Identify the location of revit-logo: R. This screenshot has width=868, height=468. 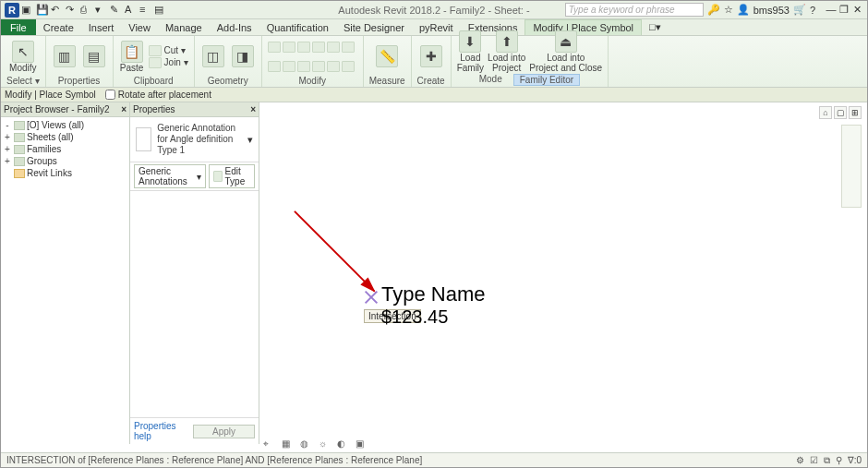
(12, 10).